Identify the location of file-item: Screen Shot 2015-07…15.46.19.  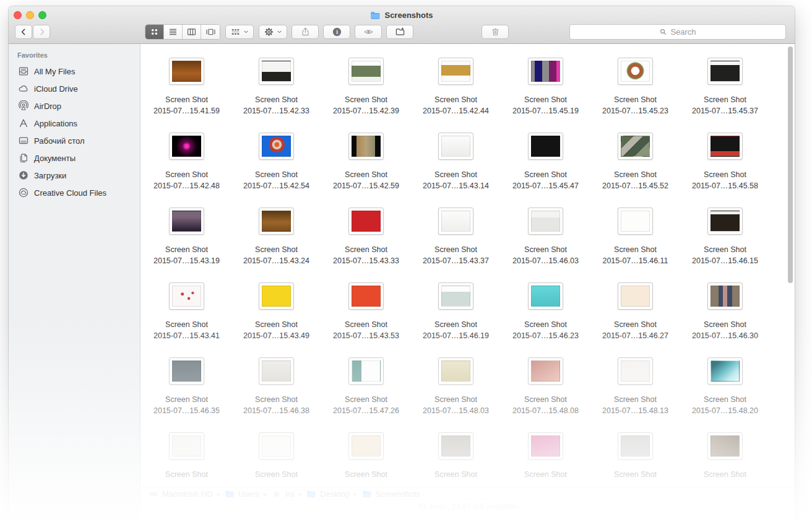
(456, 320).